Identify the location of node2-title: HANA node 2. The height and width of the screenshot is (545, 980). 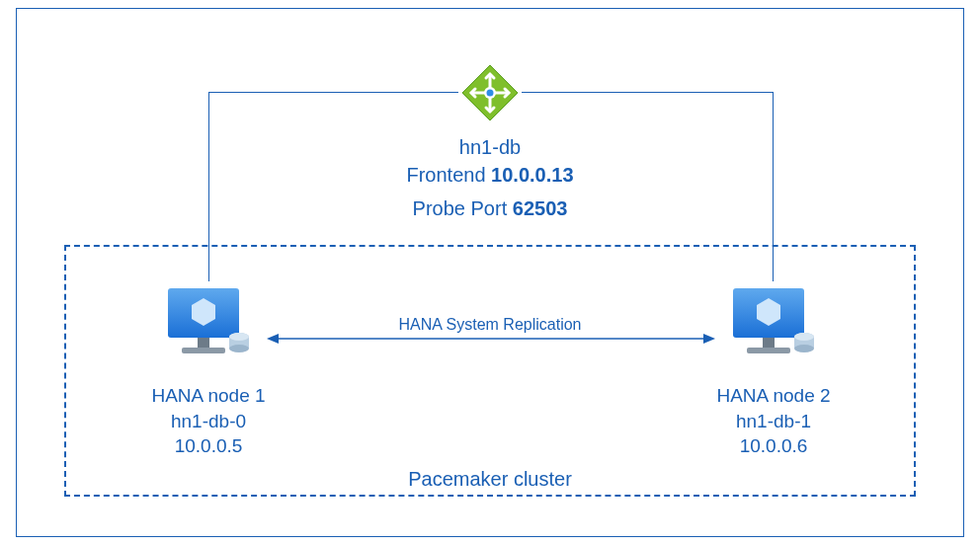
(774, 396).